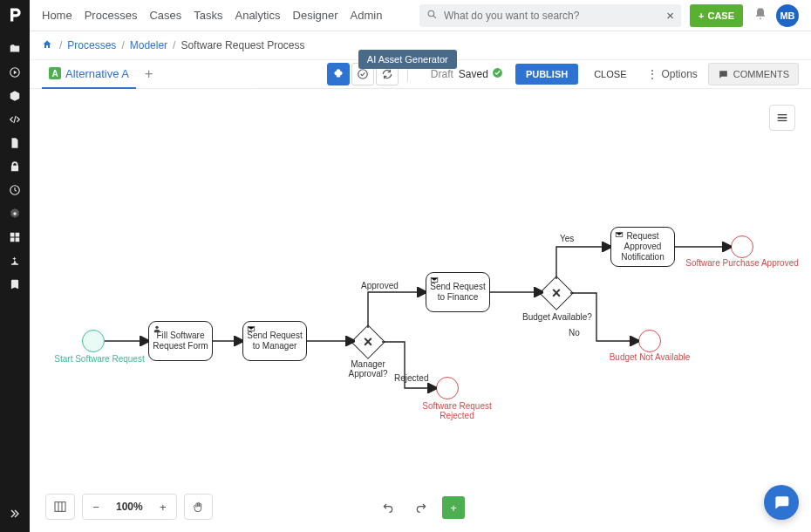  What do you see at coordinates (412, 379) in the screenshot?
I see `edge-rejected-label: Rejected` at bounding box center [412, 379].